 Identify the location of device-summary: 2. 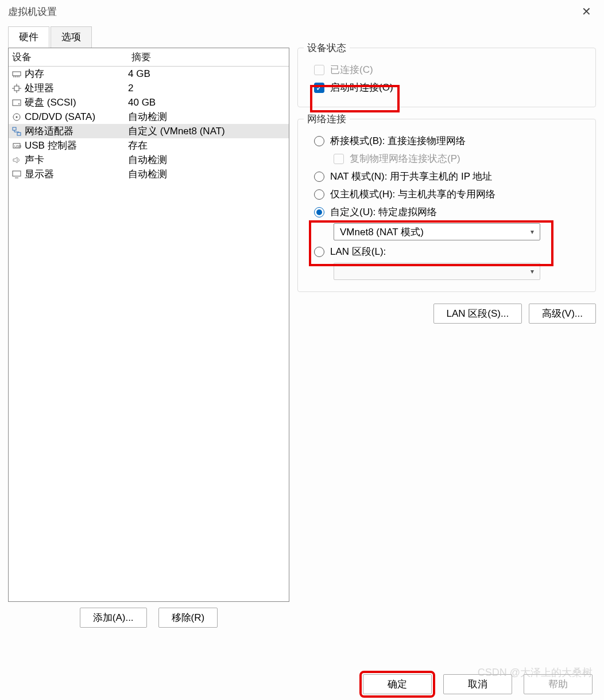
(131, 88).